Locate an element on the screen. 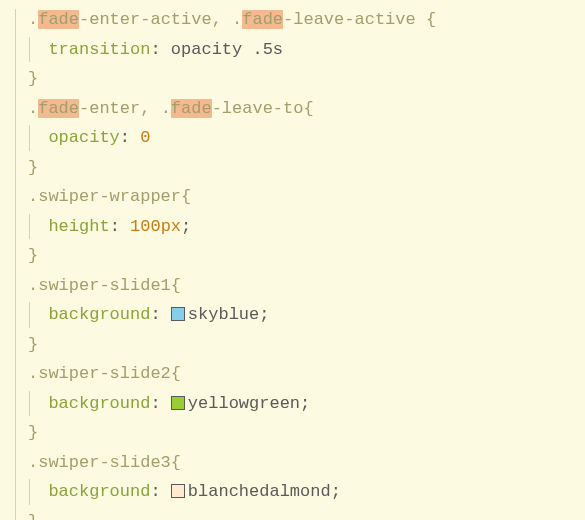 The image size is (585, 520). selector-text: .swiper-slide3{ is located at coordinates (104, 462).